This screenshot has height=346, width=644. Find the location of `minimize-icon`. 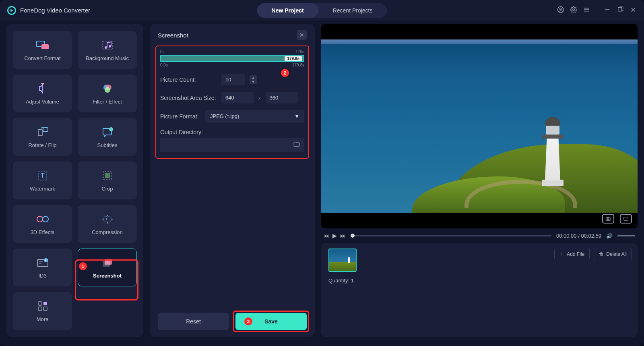

minimize-icon is located at coordinates (607, 10).